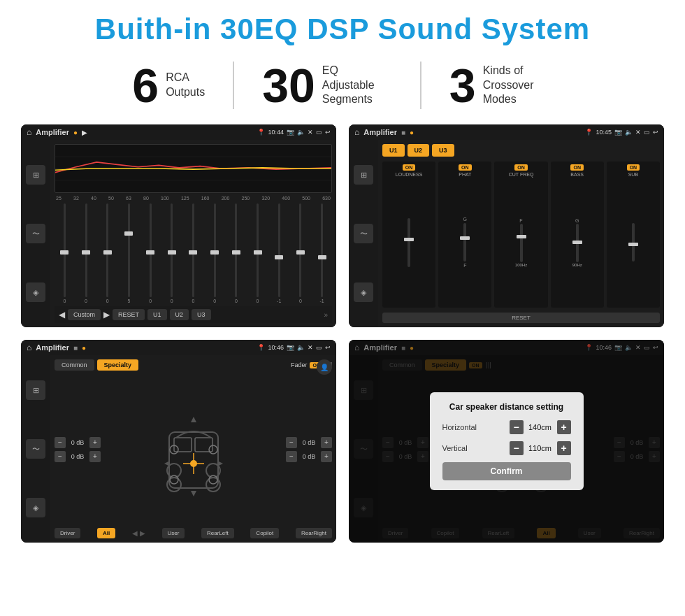  Describe the element at coordinates (564, 427) in the screenshot. I see `horizontal-plus-btn: +` at that location.